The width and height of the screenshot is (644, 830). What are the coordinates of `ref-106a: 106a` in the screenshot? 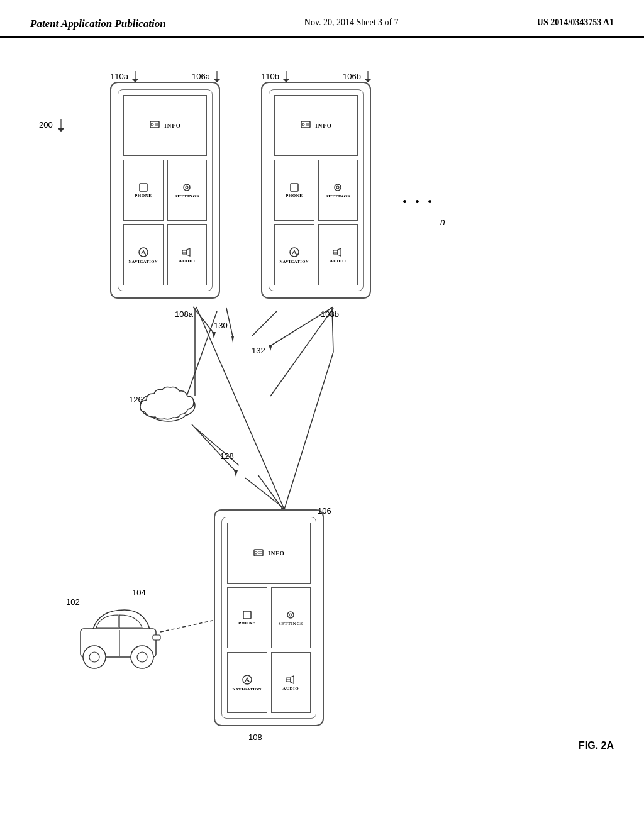 It's located at (207, 77).